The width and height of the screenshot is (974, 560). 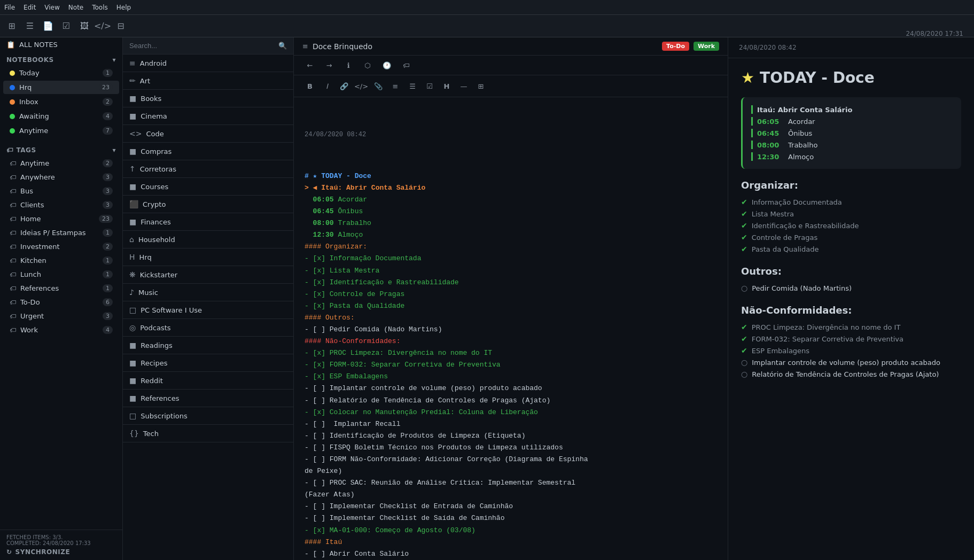 What do you see at coordinates (430, 86) in the screenshot?
I see `check-btn: ☑` at bounding box center [430, 86].